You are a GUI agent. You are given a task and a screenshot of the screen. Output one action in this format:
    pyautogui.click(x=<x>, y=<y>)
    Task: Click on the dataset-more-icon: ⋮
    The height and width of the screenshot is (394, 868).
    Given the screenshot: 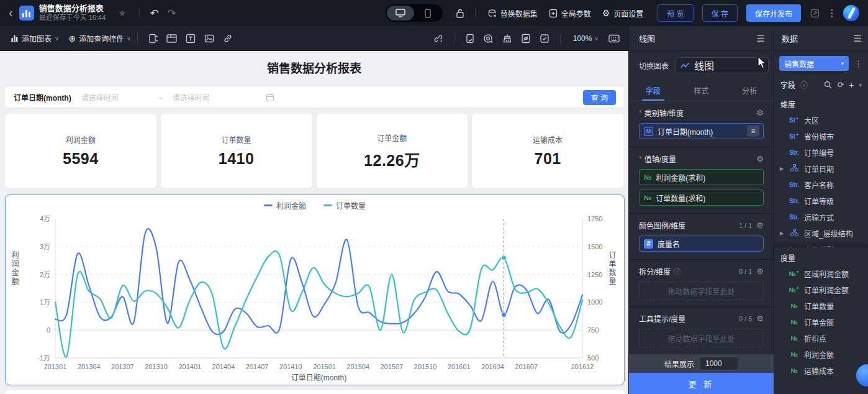 What is the action you would take?
    pyautogui.click(x=858, y=63)
    